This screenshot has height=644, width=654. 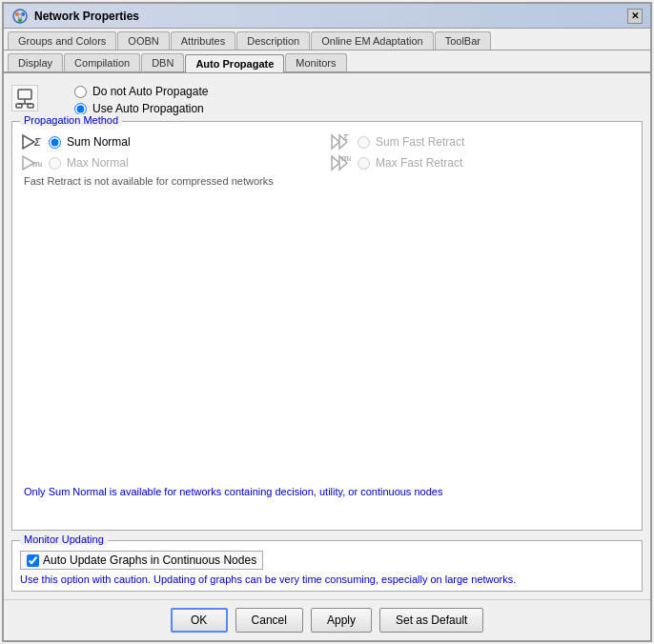 I want to click on title-bar: Network Properties ✕, so click(x=327, y=16).